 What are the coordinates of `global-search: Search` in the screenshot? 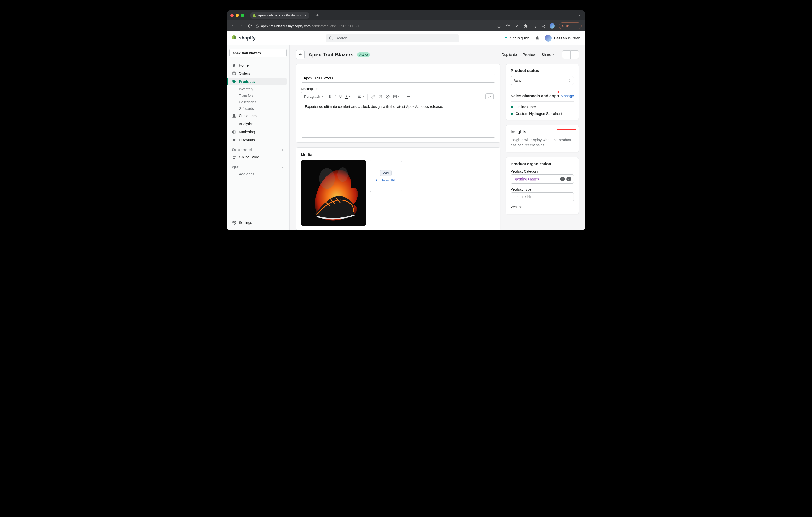 It's located at (393, 38).